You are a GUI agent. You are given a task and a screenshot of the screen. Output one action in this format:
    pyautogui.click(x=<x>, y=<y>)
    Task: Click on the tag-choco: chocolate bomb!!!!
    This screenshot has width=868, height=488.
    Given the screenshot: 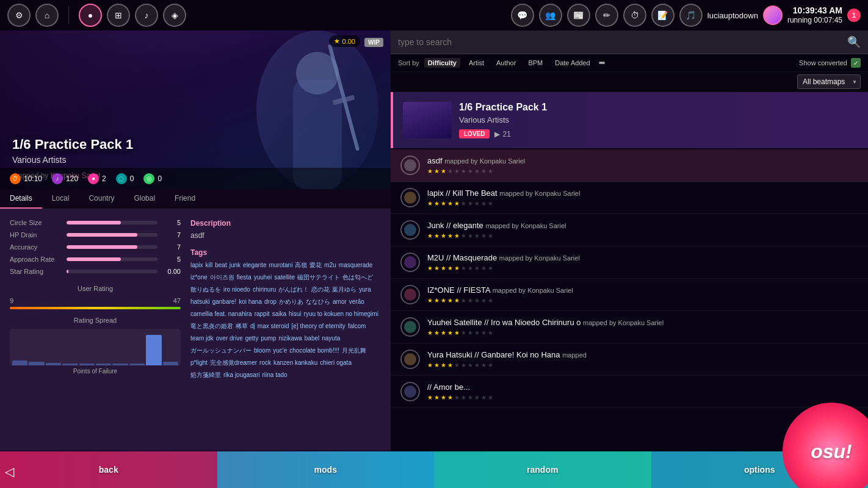 What is the action you would take?
    pyautogui.click(x=314, y=351)
    